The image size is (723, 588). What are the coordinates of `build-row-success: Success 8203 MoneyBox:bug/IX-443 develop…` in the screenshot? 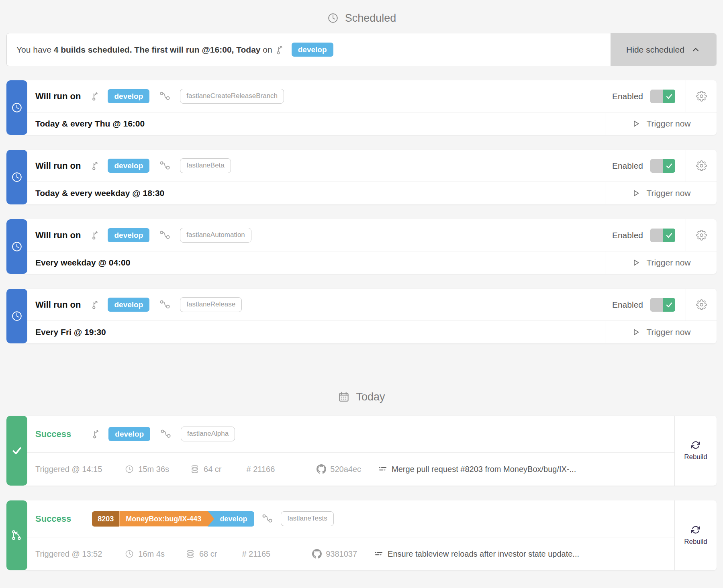 It's located at (362, 535).